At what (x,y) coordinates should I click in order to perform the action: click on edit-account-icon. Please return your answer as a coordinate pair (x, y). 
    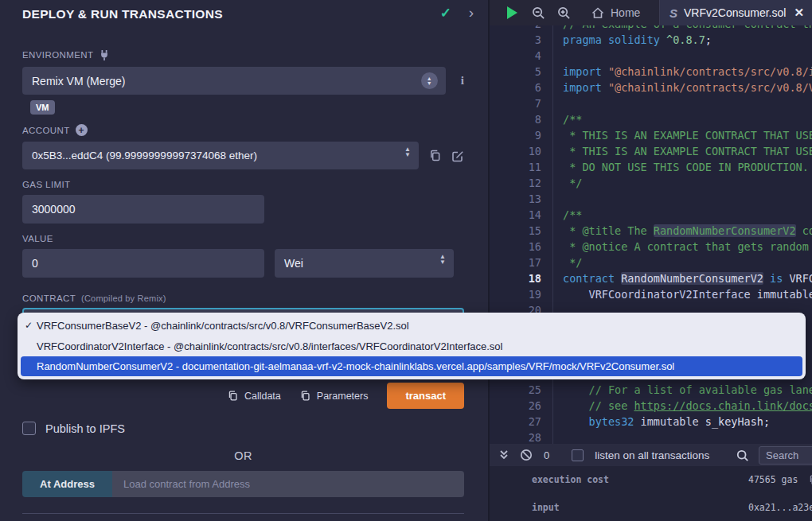
    Looking at the image, I should click on (458, 156).